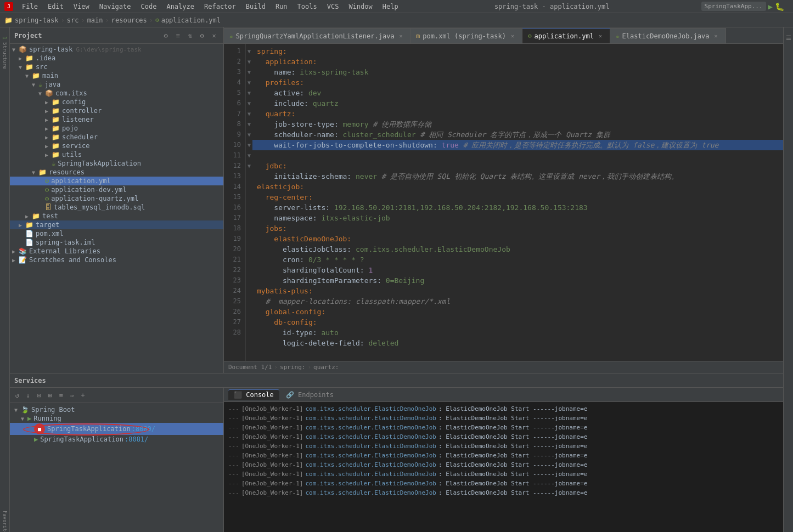 This screenshot has height=532, width=793. Describe the element at coordinates (166, 36) in the screenshot. I see `panel-settings-btn: ⚙` at that location.